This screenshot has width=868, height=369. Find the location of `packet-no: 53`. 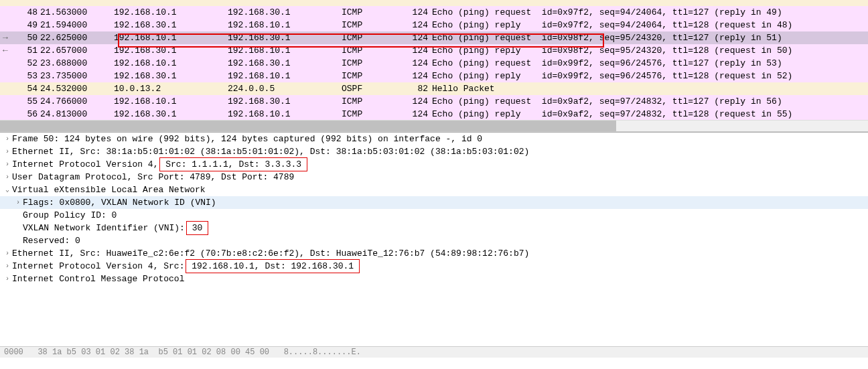

packet-no: 53 is located at coordinates (29, 76).